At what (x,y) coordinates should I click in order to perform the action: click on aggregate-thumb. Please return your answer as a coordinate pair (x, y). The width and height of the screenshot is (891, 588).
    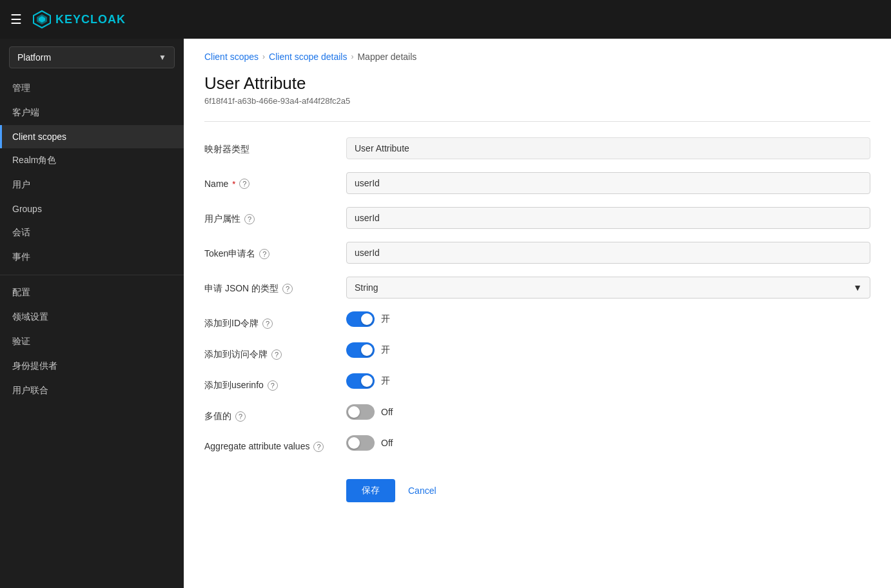
    Looking at the image, I should click on (354, 443).